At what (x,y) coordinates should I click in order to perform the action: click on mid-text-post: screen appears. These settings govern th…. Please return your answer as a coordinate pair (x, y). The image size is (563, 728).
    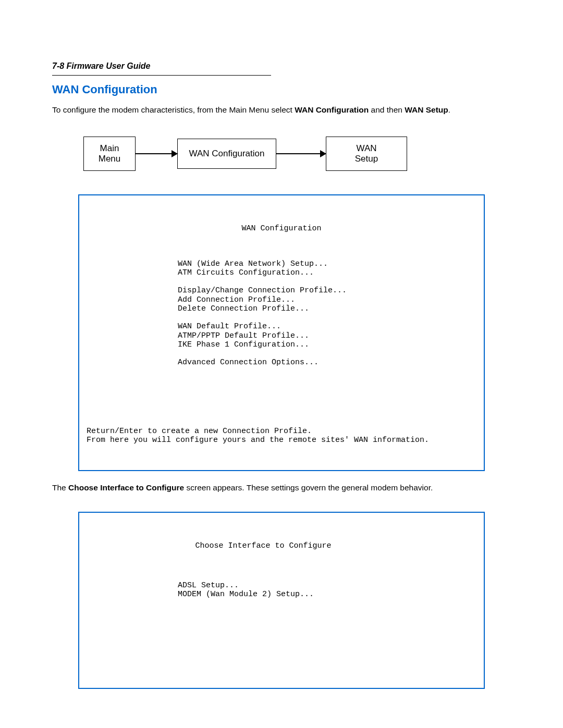
    Looking at the image, I should click on (309, 488).